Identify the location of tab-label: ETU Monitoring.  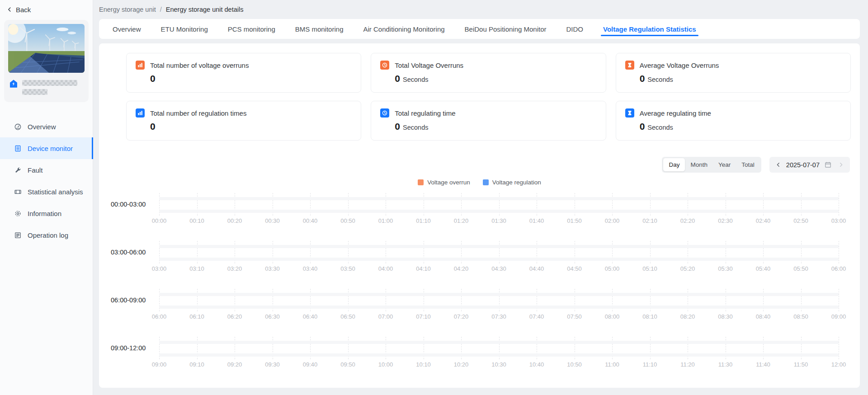
(184, 29).